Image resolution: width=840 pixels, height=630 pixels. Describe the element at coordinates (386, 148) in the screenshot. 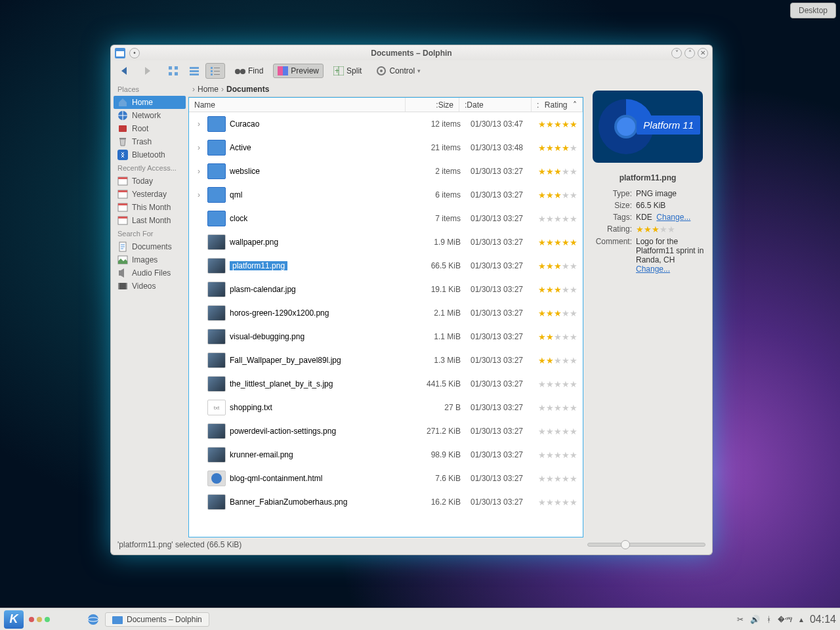

I see `file-row: ›Active21 items01/30/13 03:48★★★★★` at that location.